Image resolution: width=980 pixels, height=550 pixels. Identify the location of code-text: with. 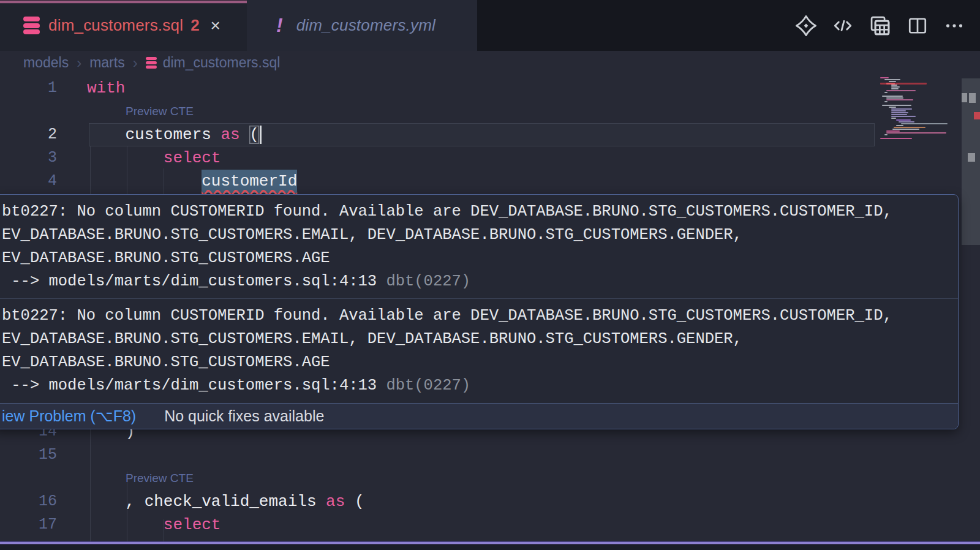
(106, 88).